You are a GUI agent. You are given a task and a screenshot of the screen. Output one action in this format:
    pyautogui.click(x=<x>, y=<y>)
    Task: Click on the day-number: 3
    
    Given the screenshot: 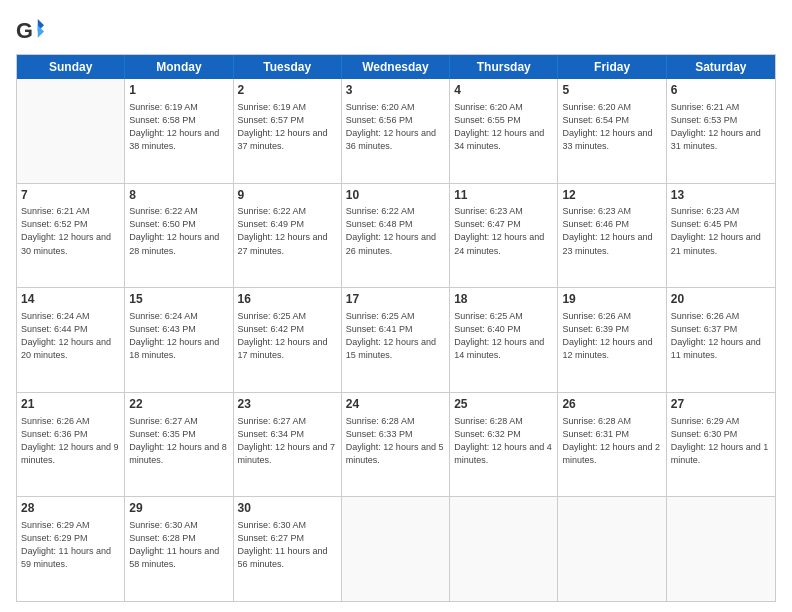 What is the action you would take?
    pyautogui.click(x=396, y=90)
    